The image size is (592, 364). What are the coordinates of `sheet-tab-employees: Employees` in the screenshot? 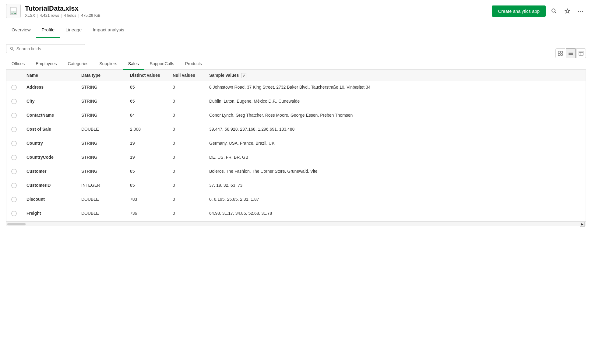 It's located at (46, 64).